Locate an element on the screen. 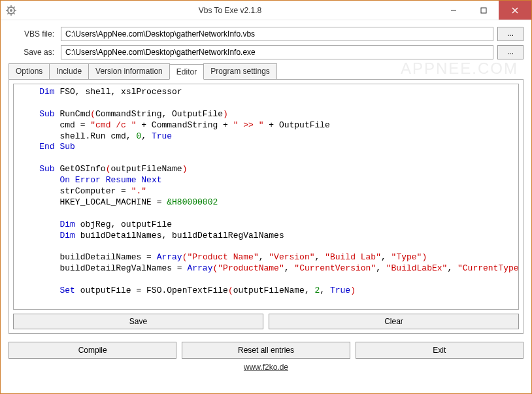 The image size is (532, 394). window-controls is located at coordinates (485, 10).